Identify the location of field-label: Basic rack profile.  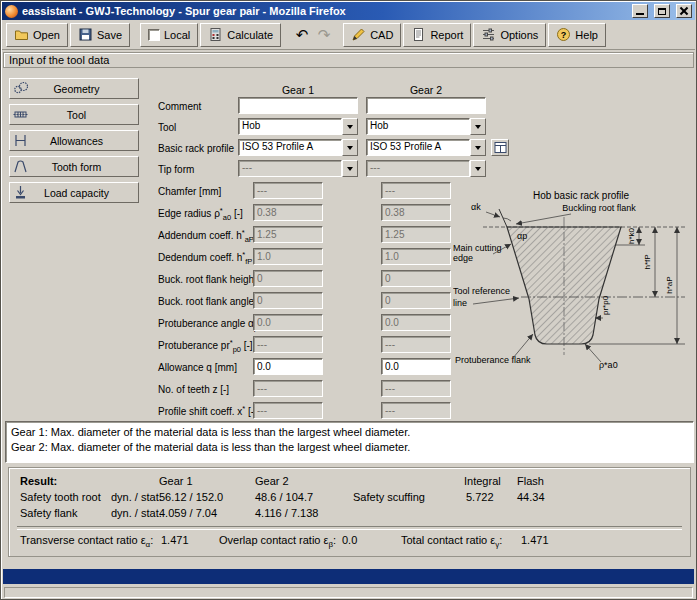
(196, 150).